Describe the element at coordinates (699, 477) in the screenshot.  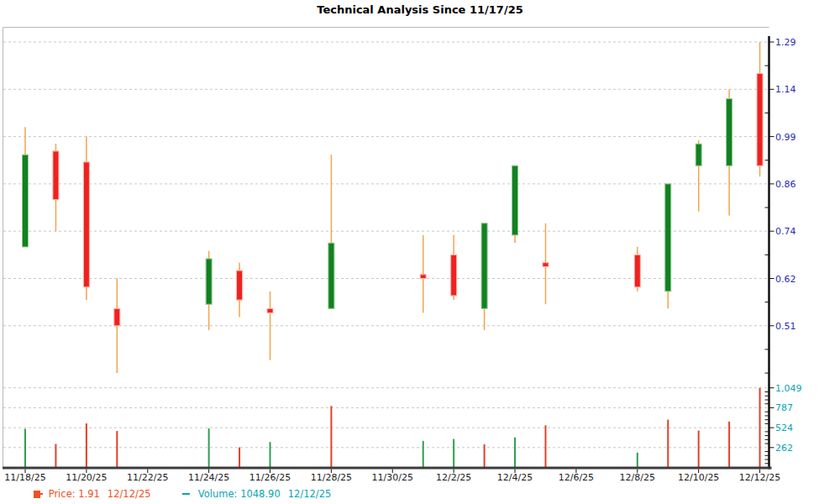
I see `date-label: 12/10/25` at that location.